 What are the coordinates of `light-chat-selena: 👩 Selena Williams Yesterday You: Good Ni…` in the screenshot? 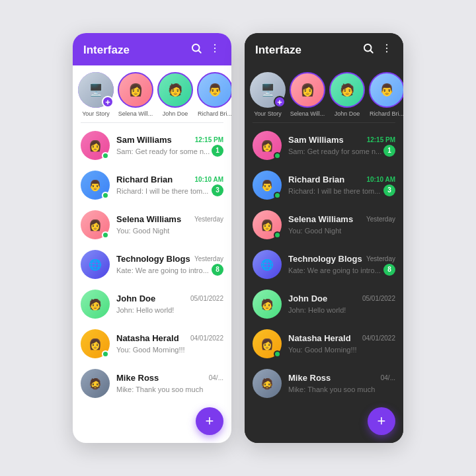 It's located at (152, 225).